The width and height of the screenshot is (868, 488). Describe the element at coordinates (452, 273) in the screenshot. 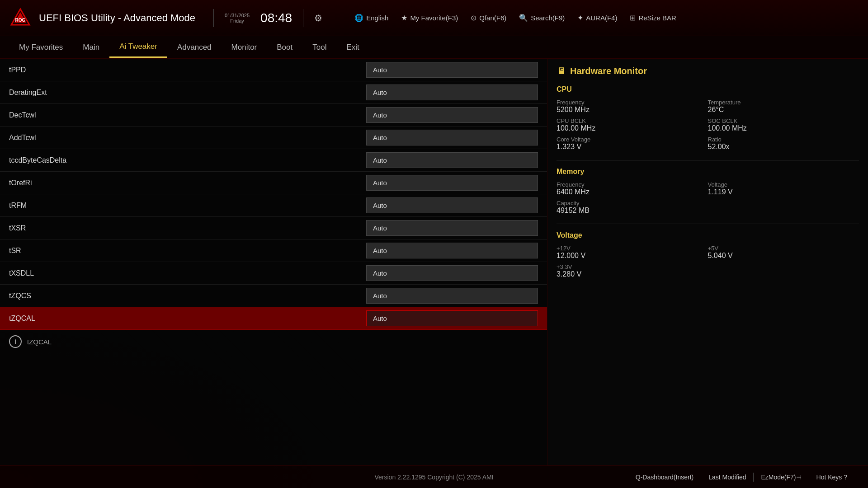

I see `row-value-txsdll: Auto` at that location.